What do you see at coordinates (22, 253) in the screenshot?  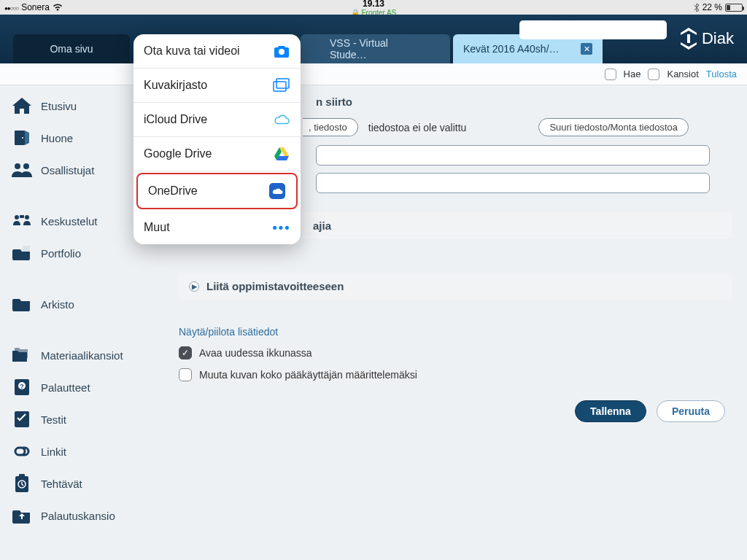 I see `portfolio-icon` at bounding box center [22, 253].